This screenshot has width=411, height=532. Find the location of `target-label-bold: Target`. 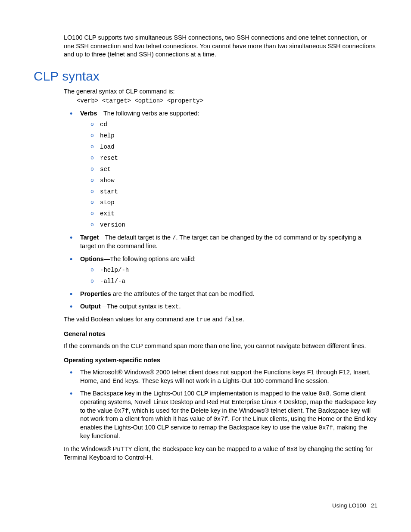

target-label-bold: Target is located at coordinates (90, 237).